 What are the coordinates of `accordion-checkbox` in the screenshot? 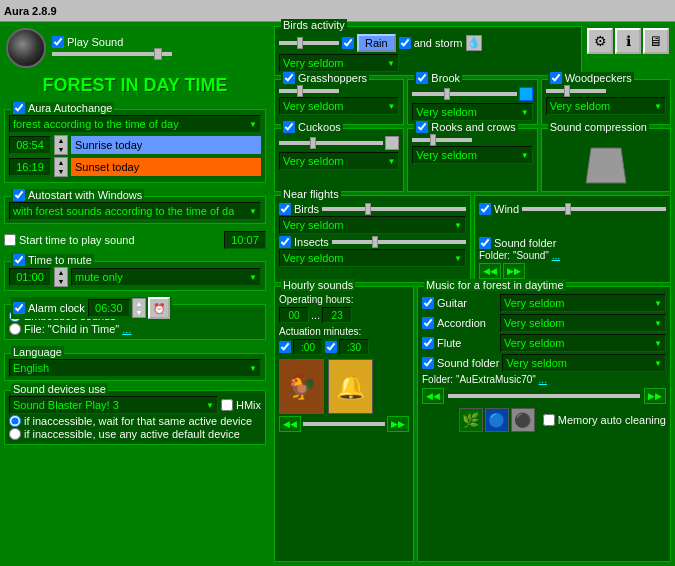 It's located at (428, 323).